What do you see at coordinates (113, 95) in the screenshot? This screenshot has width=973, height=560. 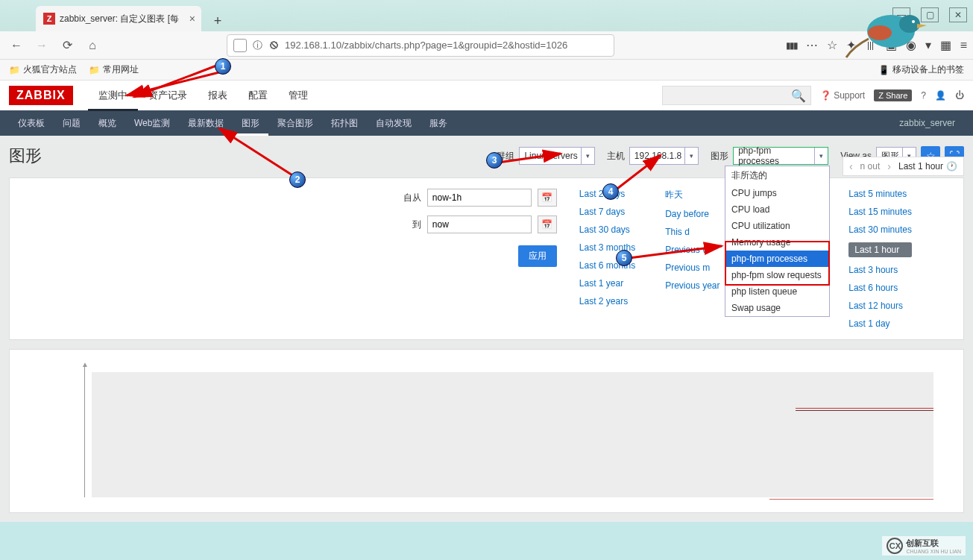 I see `menu-monitoring: 监测中` at bounding box center [113, 95].